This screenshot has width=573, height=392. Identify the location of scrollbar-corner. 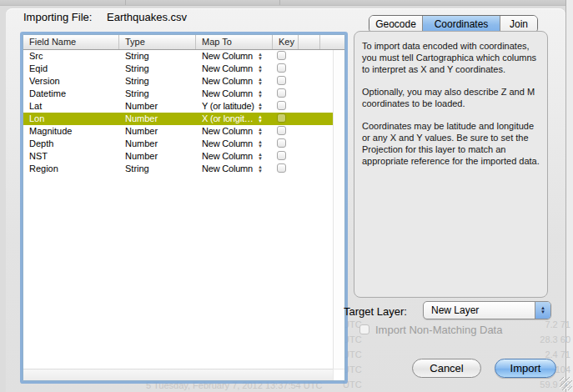
(339, 374).